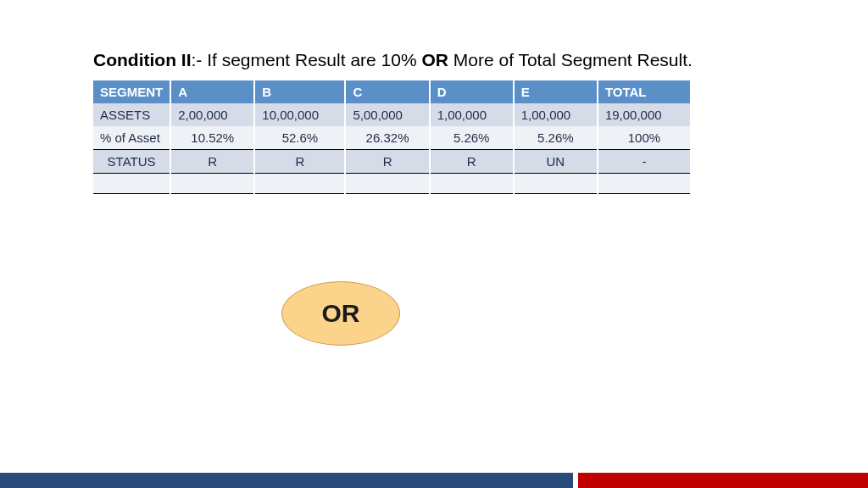 The width and height of the screenshot is (868, 488). Describe the element at coordinates (392, 92) in the screenshot. I see `table-header-row: SEGMENT A B C D E TOTAL` at that location.